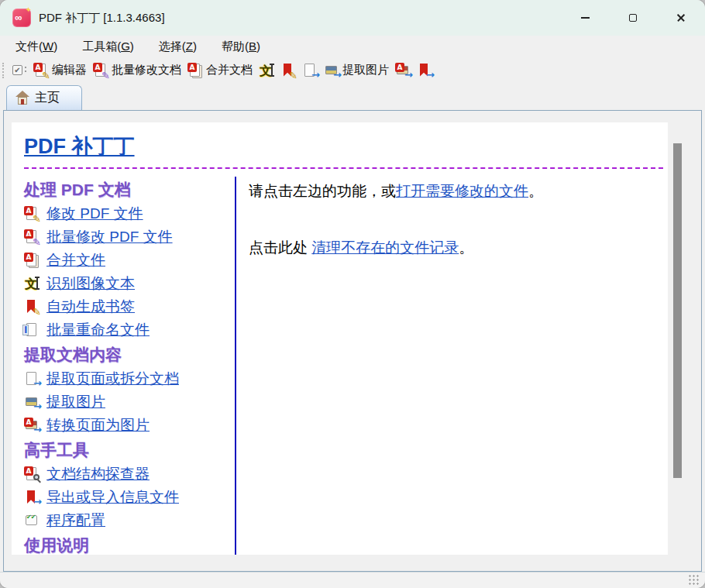 The image size is (705, 588). I want to click on window-title: PDF 补丁丁 [1.1.3.4663], so click(102, 19).